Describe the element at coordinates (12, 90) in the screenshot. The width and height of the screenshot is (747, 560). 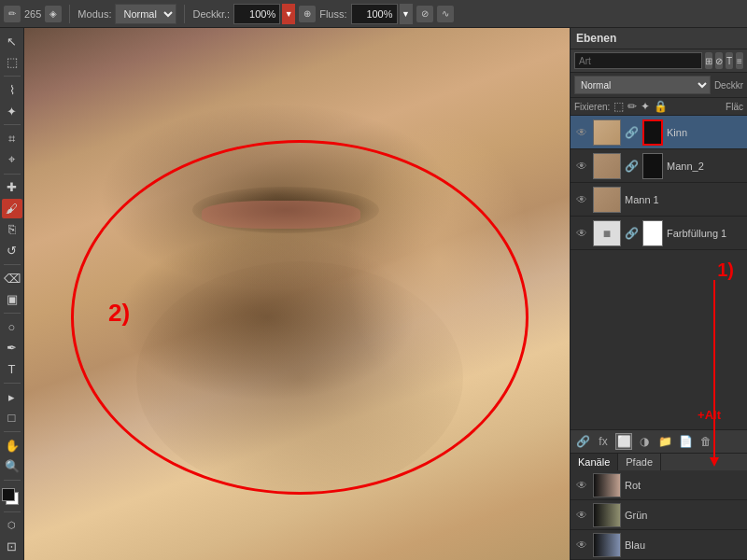
I see `lasso-tool: ⌇` at that location.